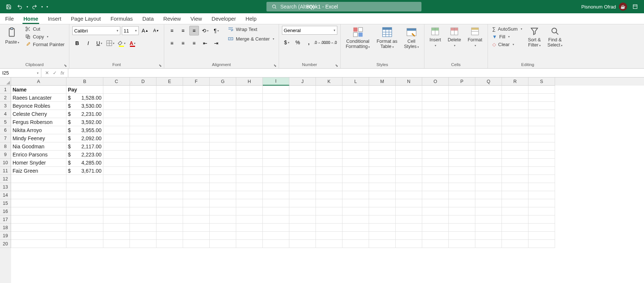  I want to click on cell-K9, so click(329, 155).